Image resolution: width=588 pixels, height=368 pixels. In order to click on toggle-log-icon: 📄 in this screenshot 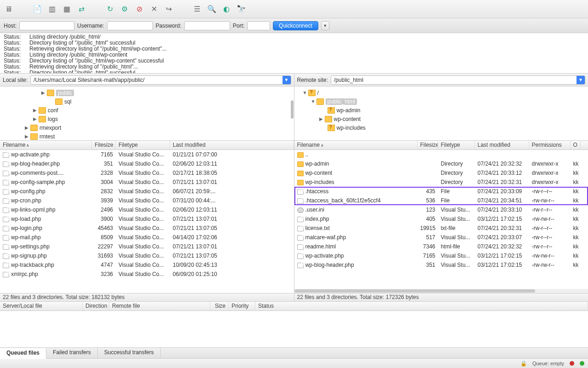, I will do `click(37, 9)`.